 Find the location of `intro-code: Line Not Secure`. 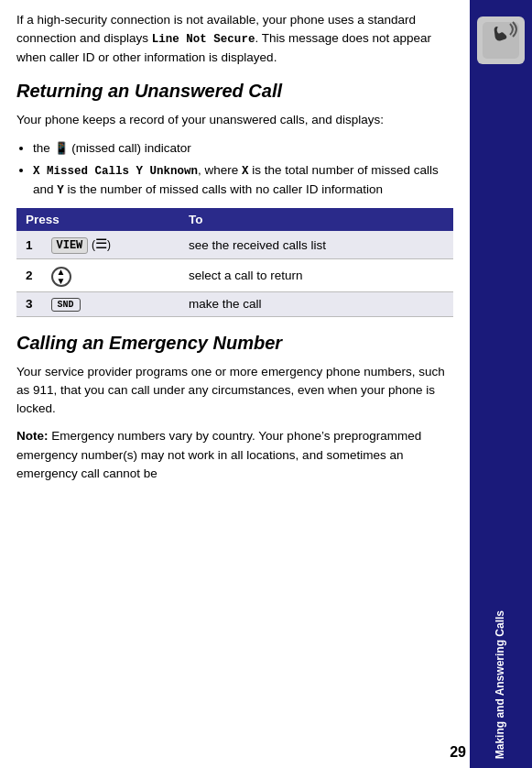

intro-code: Line Not Secure is located at coordinates (203, 39).